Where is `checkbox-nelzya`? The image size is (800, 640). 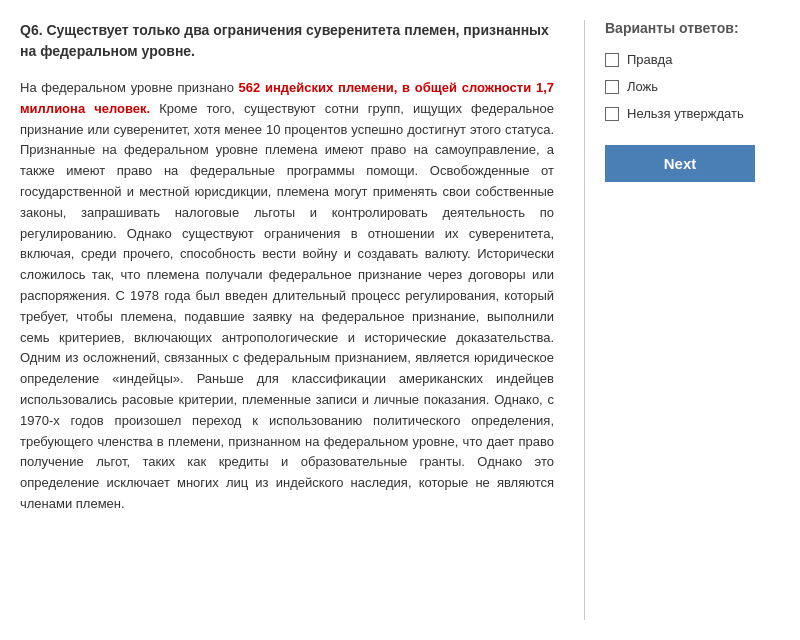
checkbox-nelzya is located at coordinates (612, 114).